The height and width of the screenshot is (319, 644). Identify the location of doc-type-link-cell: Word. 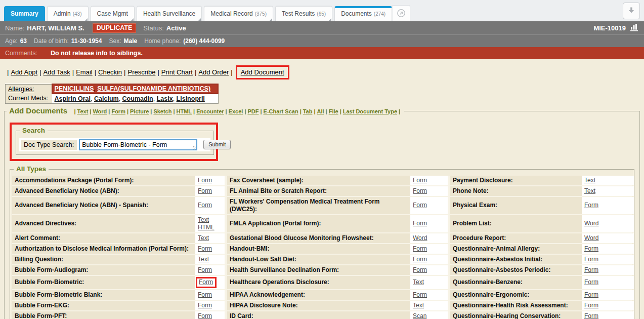
(608, 224).